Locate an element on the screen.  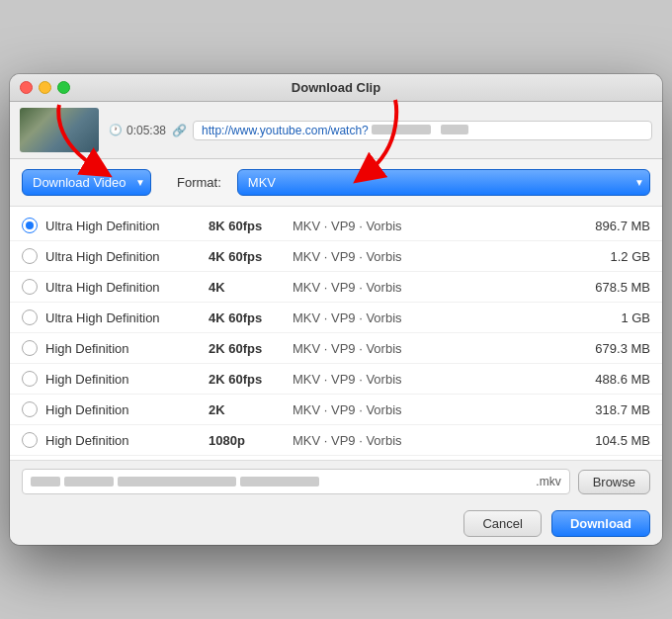
opt-size-4: 679.3 MB is located at coordinates (613, 348).